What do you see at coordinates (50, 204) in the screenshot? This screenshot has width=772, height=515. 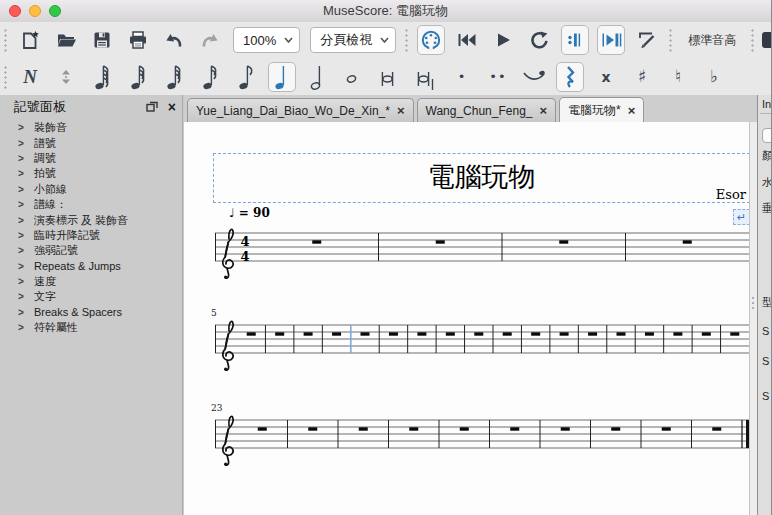 I see `palette-item-label: 譜線：` at bounding box center [50, 204].